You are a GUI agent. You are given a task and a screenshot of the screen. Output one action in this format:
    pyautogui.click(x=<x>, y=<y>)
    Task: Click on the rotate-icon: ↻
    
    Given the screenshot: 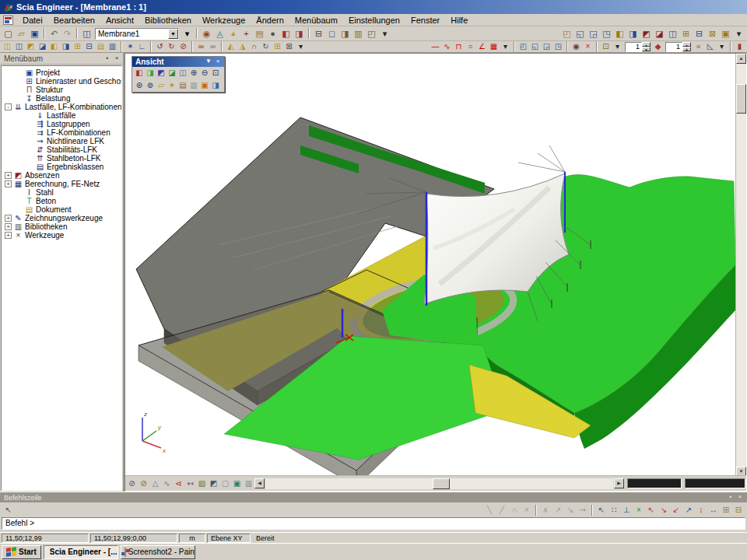 What is the action you would take?
    pyautogui.click(x=266, y=47)
    